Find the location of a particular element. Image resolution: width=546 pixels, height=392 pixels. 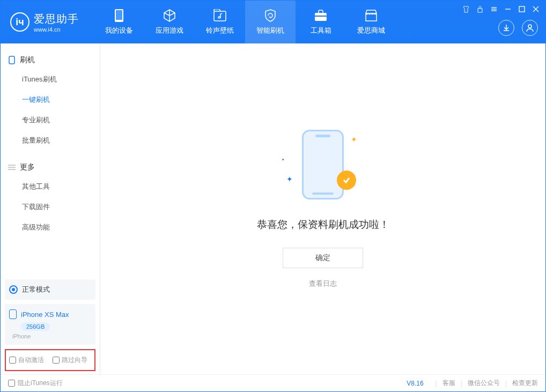

window-controls is located at coordinates (501, 9).